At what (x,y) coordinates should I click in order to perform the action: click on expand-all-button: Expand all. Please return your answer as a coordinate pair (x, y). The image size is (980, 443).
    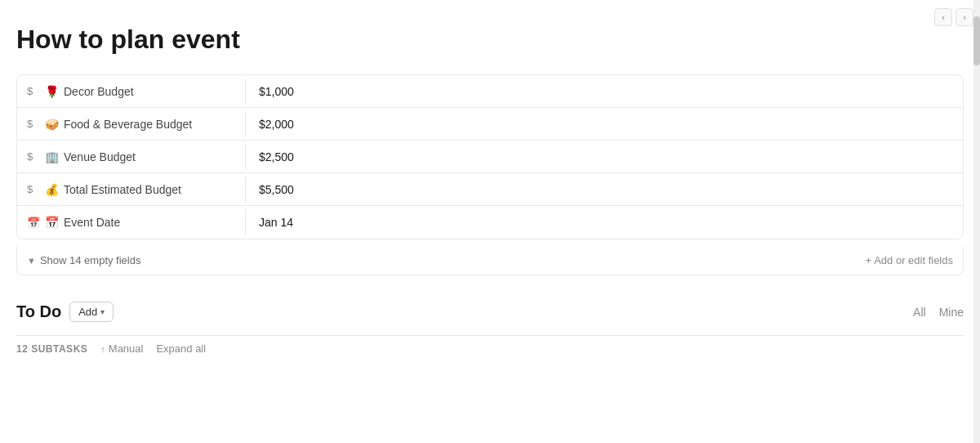
    Looking at the image, I should click on (181, 348).